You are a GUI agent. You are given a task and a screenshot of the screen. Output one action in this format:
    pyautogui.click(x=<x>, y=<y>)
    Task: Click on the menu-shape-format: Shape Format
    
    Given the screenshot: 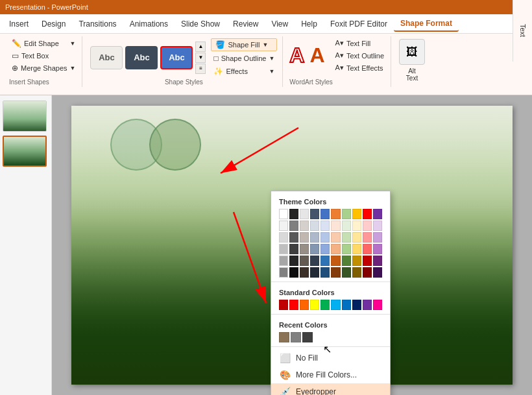 What is the action you would take?
    pyautogui.click(x=426, y=24)
    